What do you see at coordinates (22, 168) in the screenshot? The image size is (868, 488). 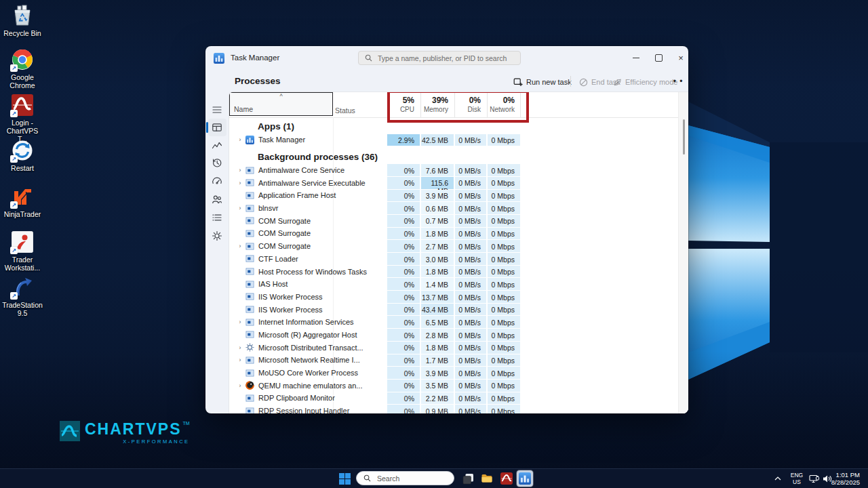 I see `desktop-icon-label: Restart` at bounding box center [22, 168].